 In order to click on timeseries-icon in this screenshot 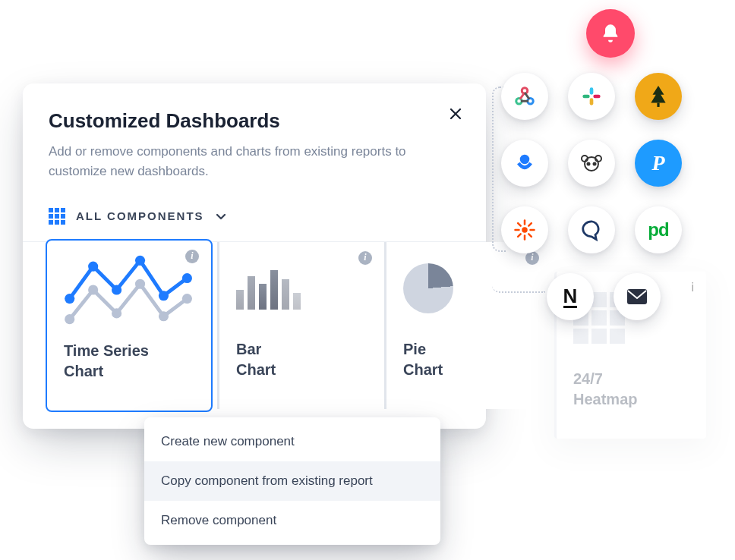, I will do `click(130, 290)`.